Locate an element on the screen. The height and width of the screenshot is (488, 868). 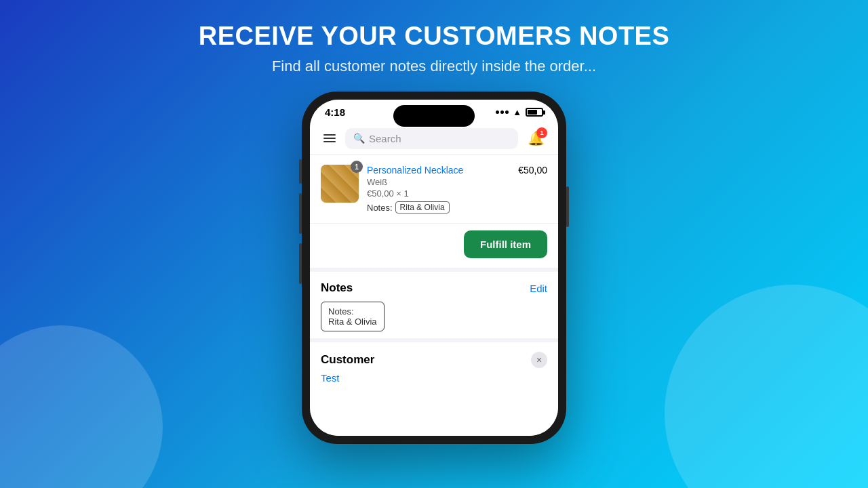
notes-box: Notes: Rita & Olivia is located at coordinates (353, 317).